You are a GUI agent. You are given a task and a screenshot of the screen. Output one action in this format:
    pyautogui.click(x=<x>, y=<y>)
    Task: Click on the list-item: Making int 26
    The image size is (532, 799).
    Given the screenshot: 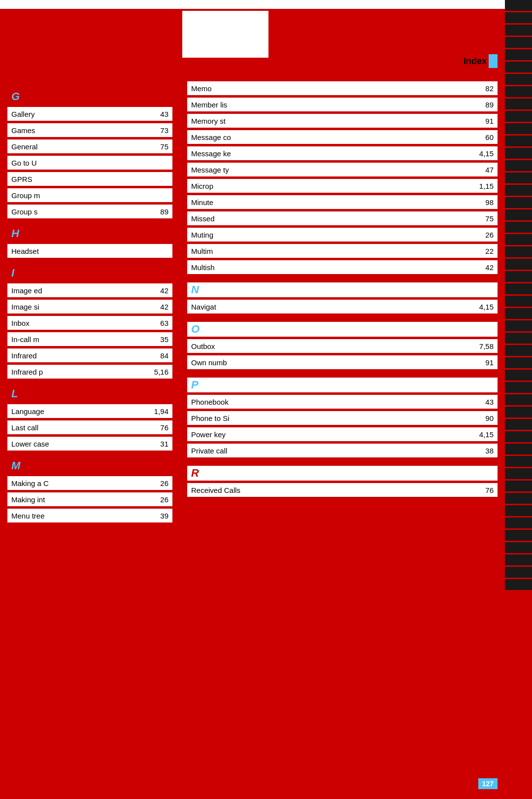 What is the action you would take?
    pyautogui.click(x=90, y=499)
    